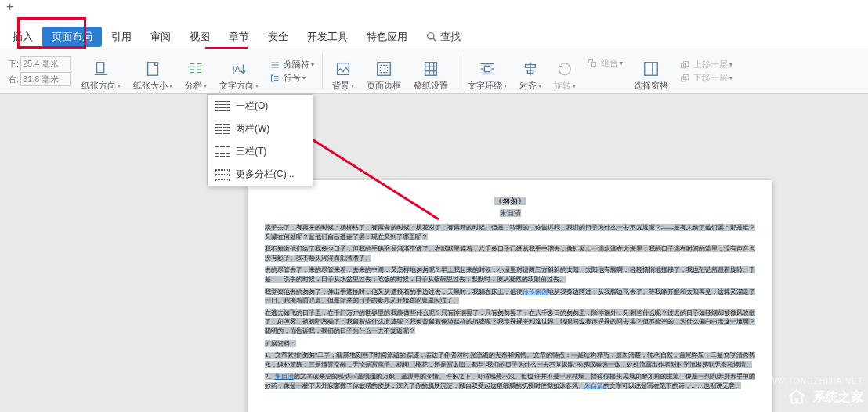 This screenshot has height=412, width=868. What do you see at coordinates (565, 71) in the screenshot?
I see `rotate-button: 旋转▾` at bounding box center [565, 71].